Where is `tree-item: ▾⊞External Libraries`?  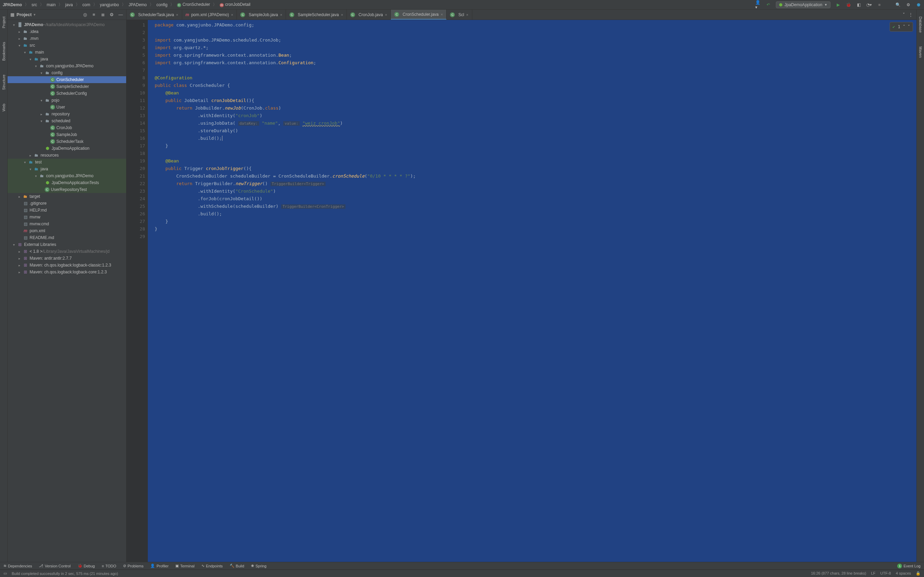
tree-item: ▾⊞External Libraries is located at coordinates (67, 245).